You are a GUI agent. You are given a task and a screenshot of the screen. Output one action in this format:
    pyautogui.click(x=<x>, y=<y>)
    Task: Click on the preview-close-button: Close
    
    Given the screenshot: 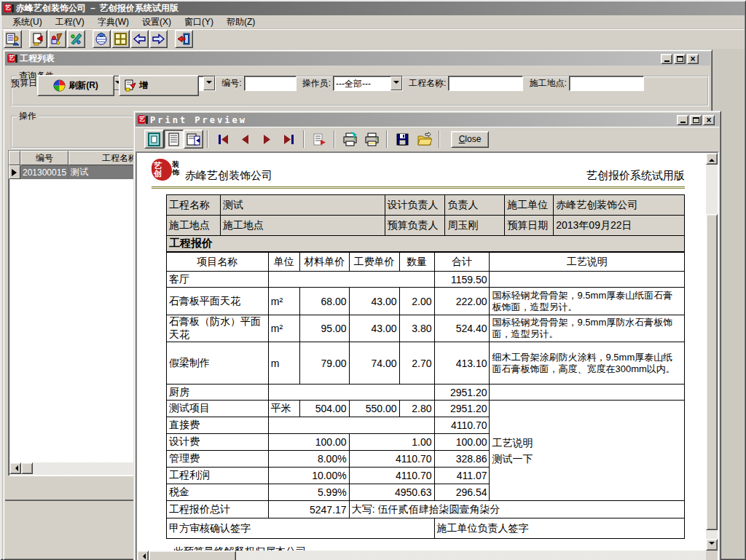 What is the action you would take?
    pyautogui.click(x=470, y=140)
    